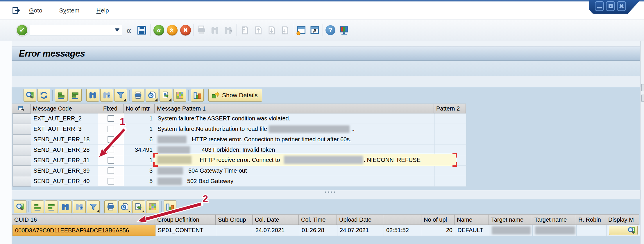  I want to click on column-header-r-robin: R. Robin, so click(591, 220).